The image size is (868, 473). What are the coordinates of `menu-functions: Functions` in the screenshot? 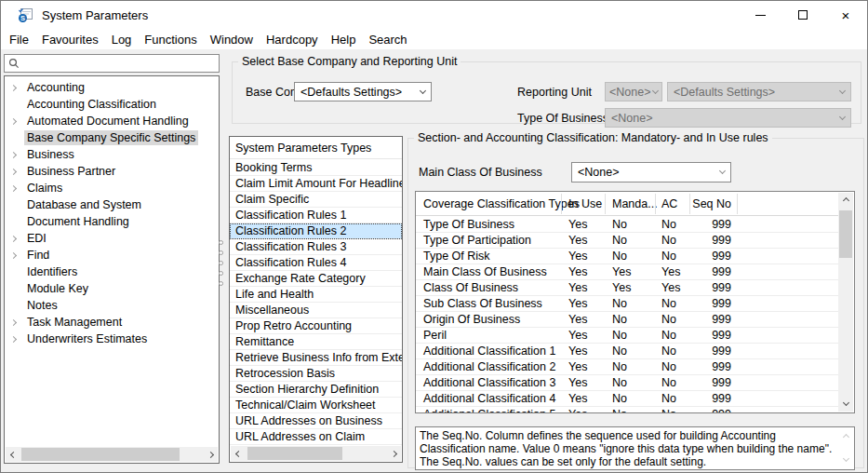 It's located at (170, 39).